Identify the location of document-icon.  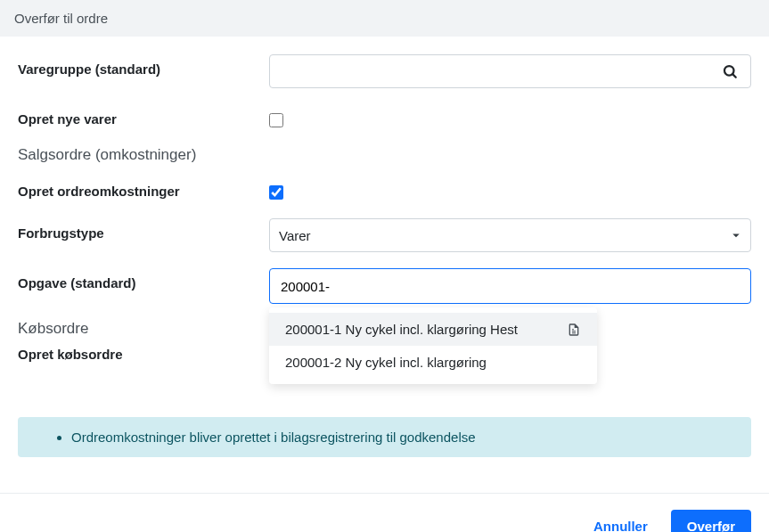
(574, 330).